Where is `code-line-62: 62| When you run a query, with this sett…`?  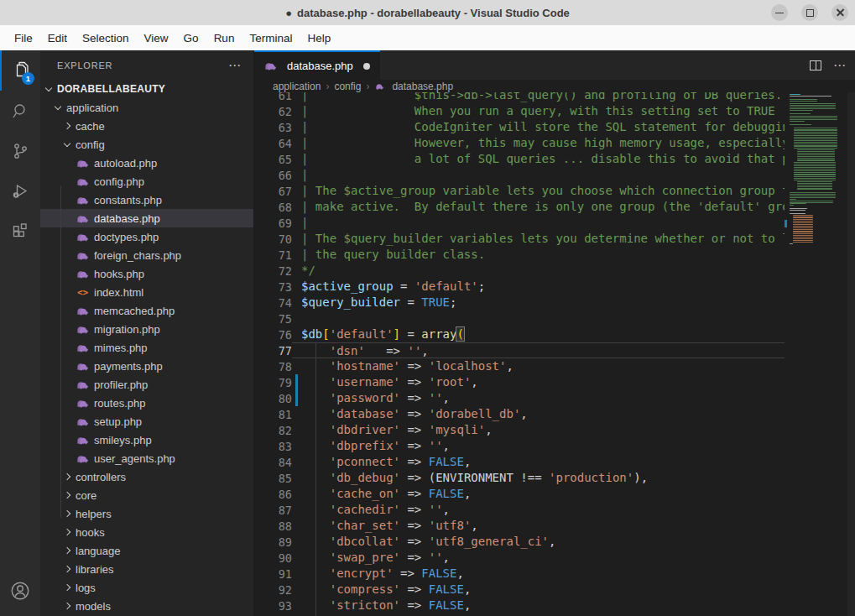
code-line-62: 62| When you run a query, with this sett… is located at coordinates (519, 111).